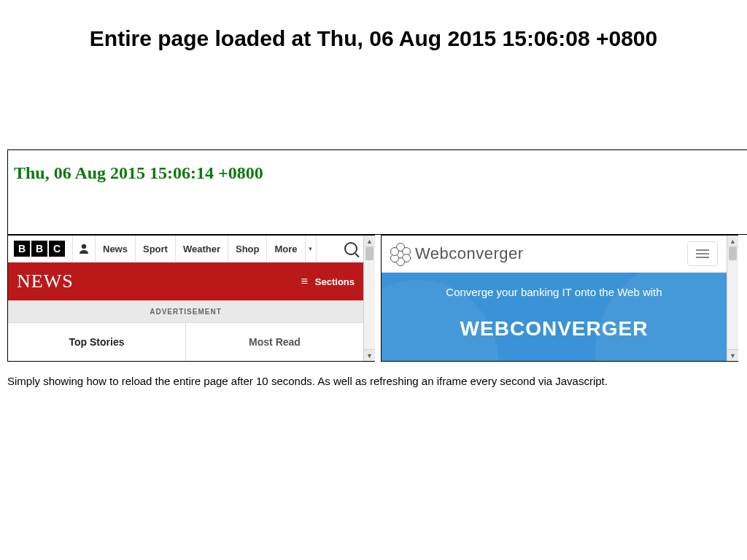 The width and height of the screenshot is (747, 560). Describe the element at coordinates (248, 249) in the screenshot. I see `nav-shop: Shop` at that location.